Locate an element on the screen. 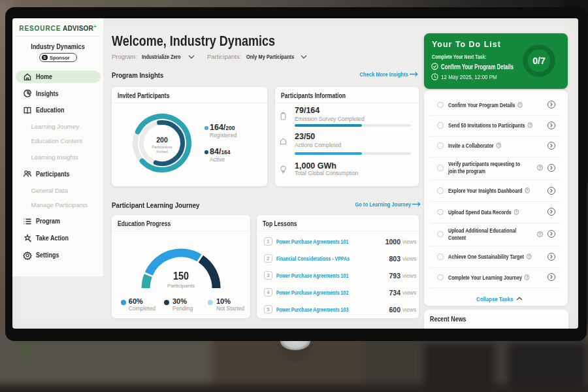 This screenshot has width=588, height=392. svg-text: Participants is located at coordinates (162, 147).